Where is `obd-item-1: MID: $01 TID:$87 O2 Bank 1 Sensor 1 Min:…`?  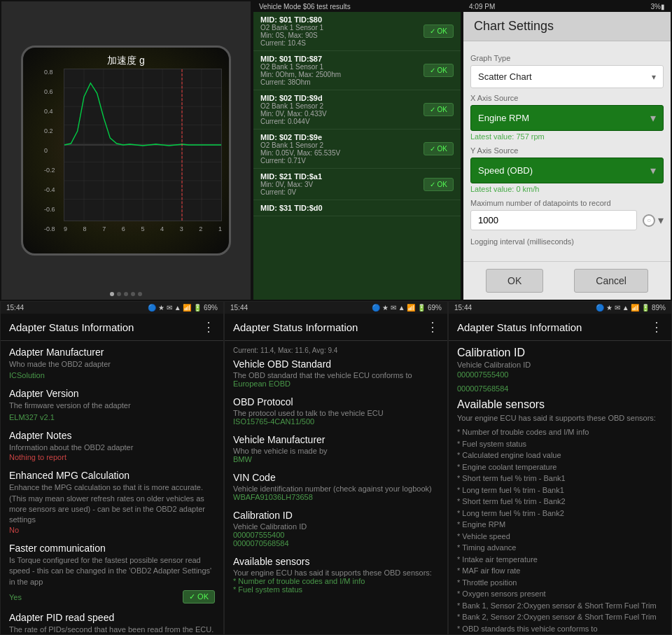 obd-item-1: MID: $01 TID:$87 O2 Bank 1 Sensor 1 Min:… is located at coordinates (357, 71).